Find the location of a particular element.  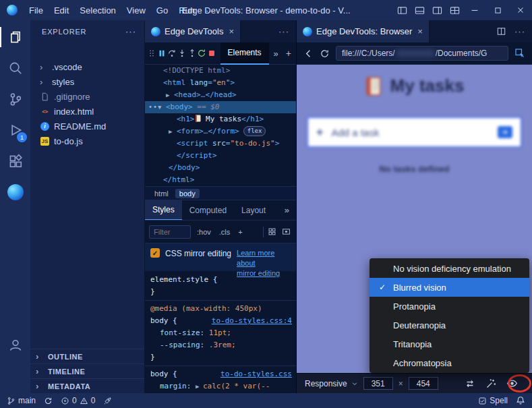

dom-doctype: <!DOCTYPE html> is located at coordinates (220, 71).